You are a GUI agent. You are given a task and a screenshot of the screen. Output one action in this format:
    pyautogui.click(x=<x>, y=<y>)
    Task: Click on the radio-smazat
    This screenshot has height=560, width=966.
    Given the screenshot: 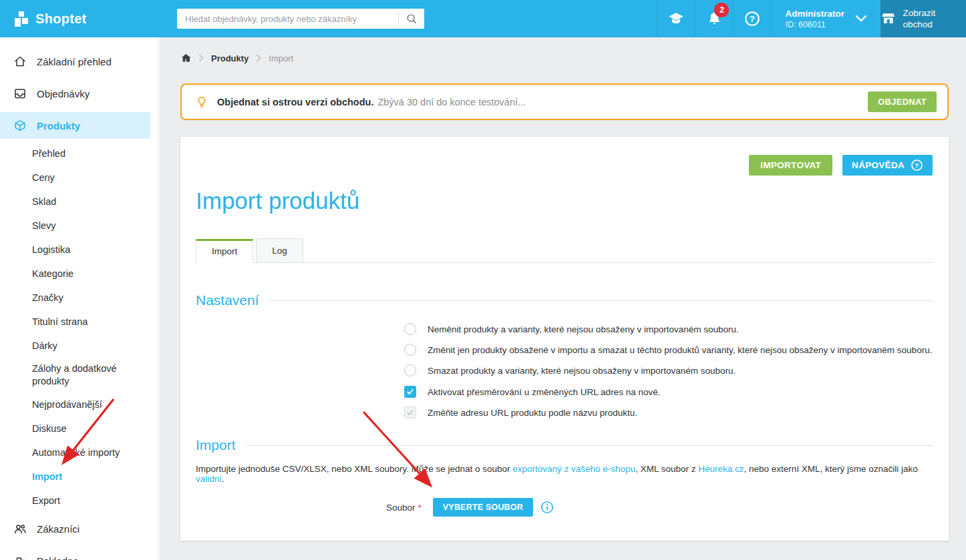 What is the action you would take?
    pyautogui.click(x=410, y=370)
    